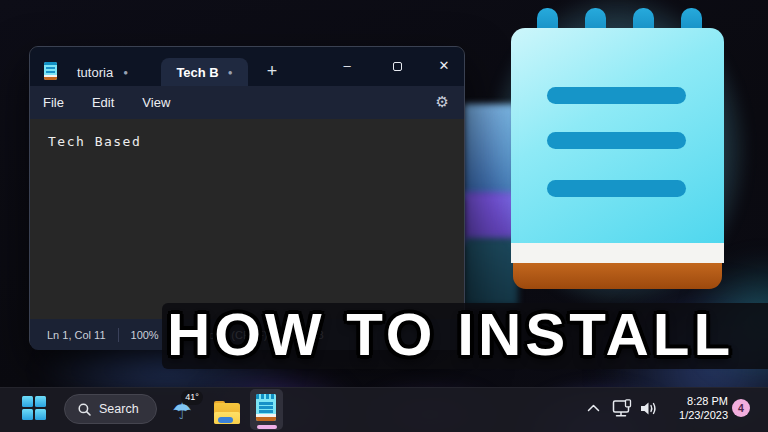 This screenshot has width=768, height=432. What do you see at coordinates (267, 427) in the screenshot?
I see `running-app-indicator` at bounding box center [267, 427].